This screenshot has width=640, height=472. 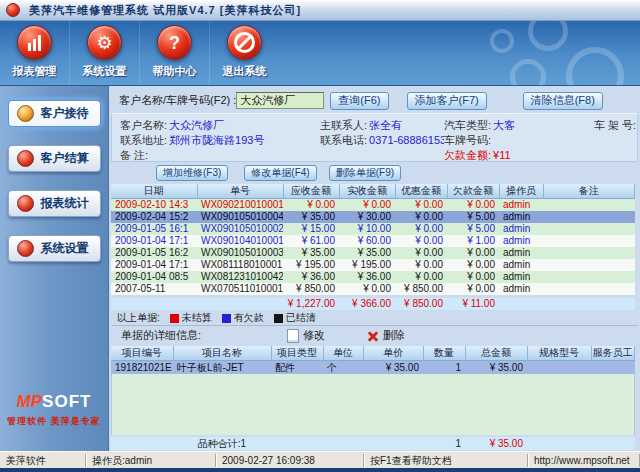 I want to click on contact-field: 主联系人:张全有, so click(x=382, y=126).